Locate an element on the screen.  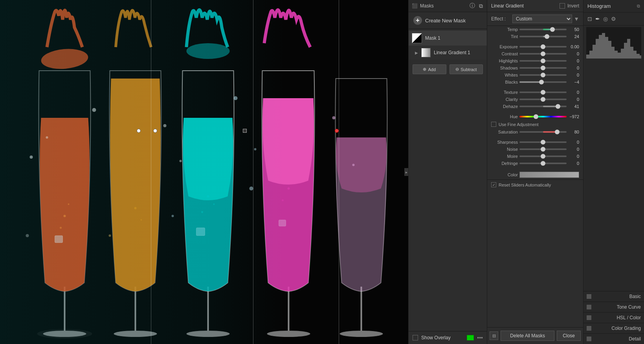
saturation-slider is located at coordinates (543, 132).